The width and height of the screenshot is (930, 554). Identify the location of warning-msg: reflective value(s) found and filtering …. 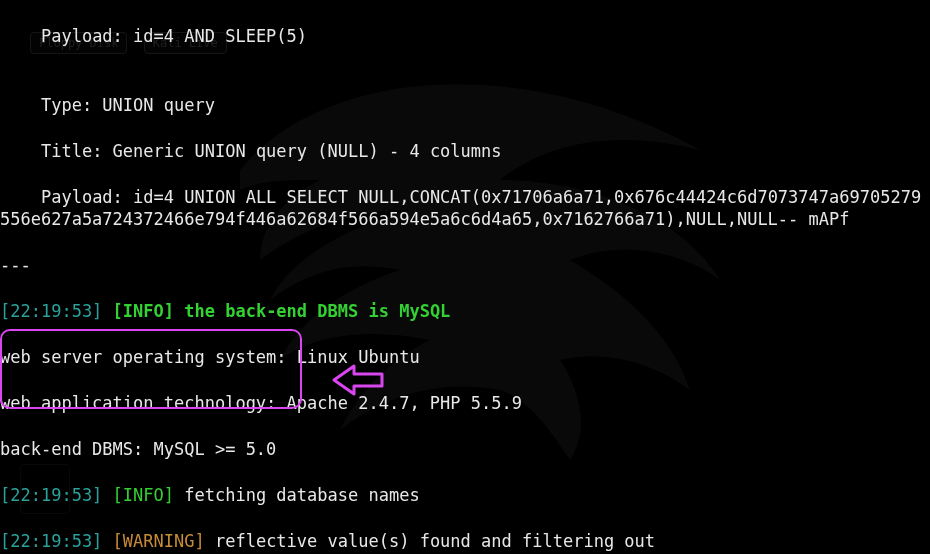
(430, 541).